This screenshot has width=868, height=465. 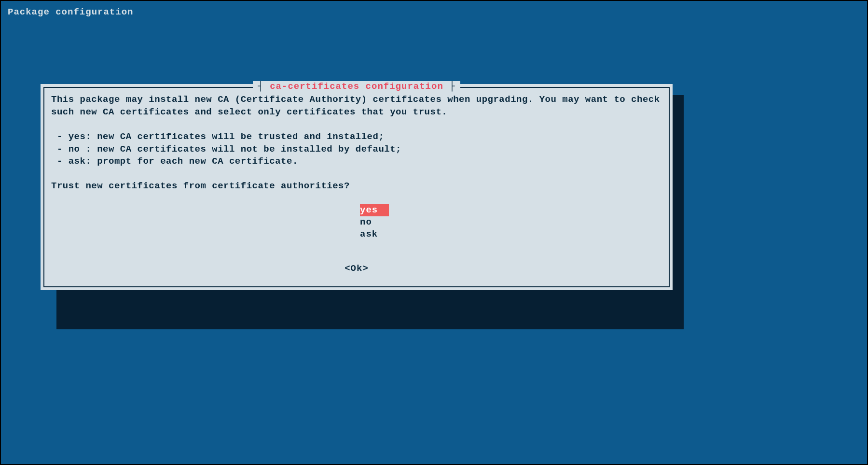 I want to click on option-no: no, so click(x=374, y=222).